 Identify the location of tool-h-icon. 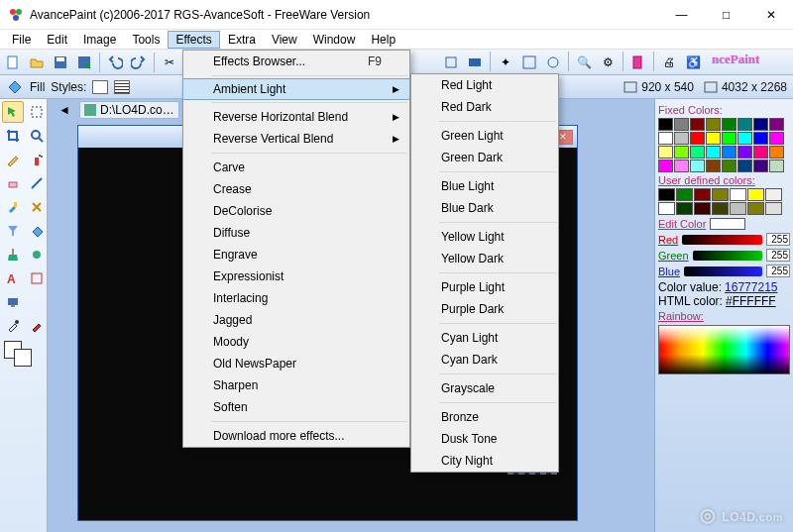
(638, 62).